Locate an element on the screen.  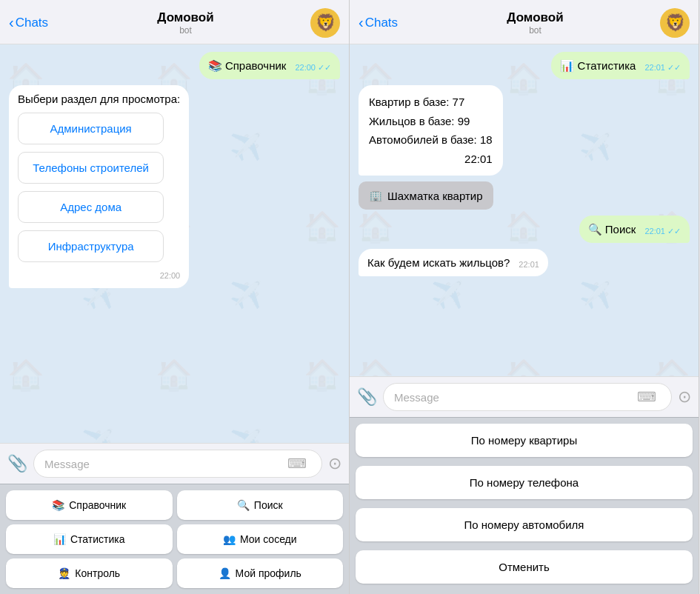
left-header: ‹ Chats Домовой bot 🦁 is located at coordinates (175, 22).